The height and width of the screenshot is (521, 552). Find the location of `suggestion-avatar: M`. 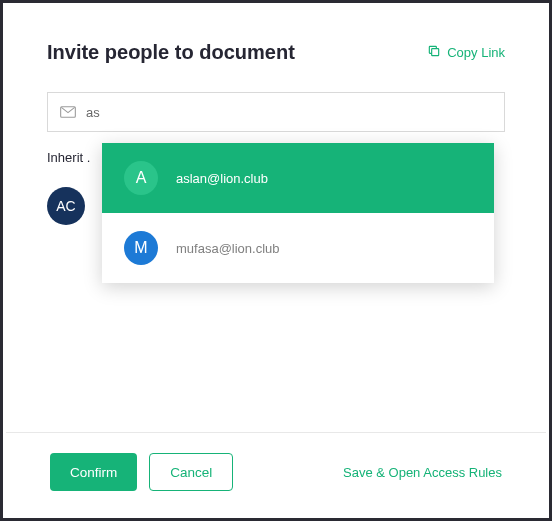

suggestion-avatar: M is located at coordinates (141, 248).